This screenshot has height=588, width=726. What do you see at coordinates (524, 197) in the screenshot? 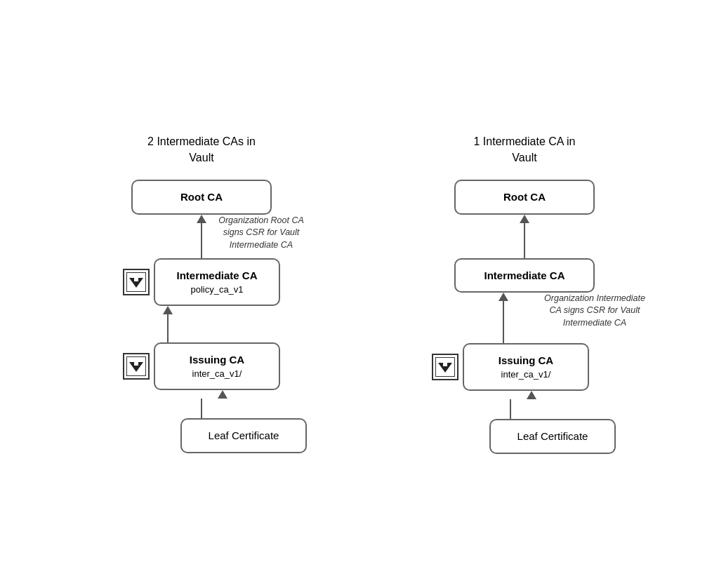
I see `right-root-ca-box: Root CA` at bounding box center [524, 197].